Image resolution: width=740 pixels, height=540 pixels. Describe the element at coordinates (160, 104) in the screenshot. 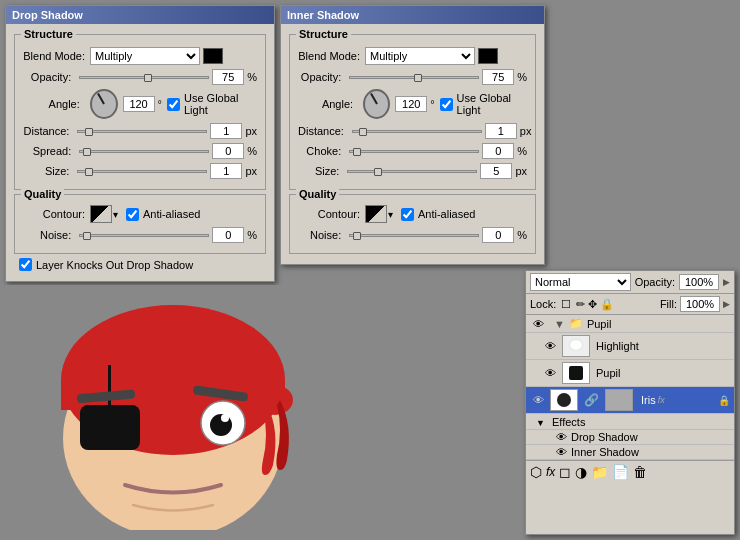

I see `angle-unit: °` at that location.